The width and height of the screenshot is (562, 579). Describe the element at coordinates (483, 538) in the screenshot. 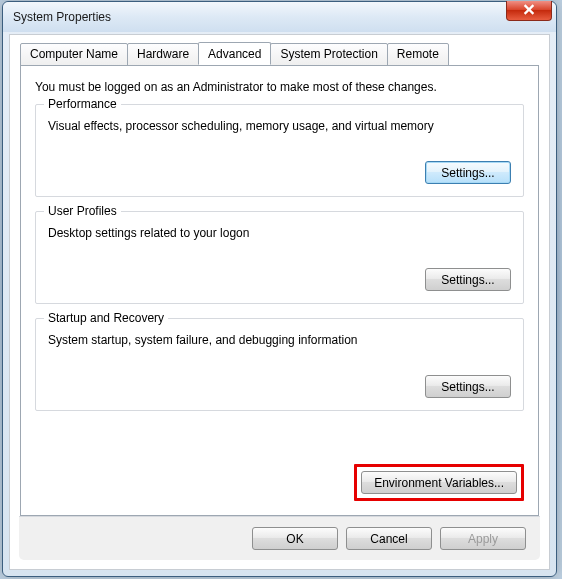

I see `apply-button: Apply` at that location.